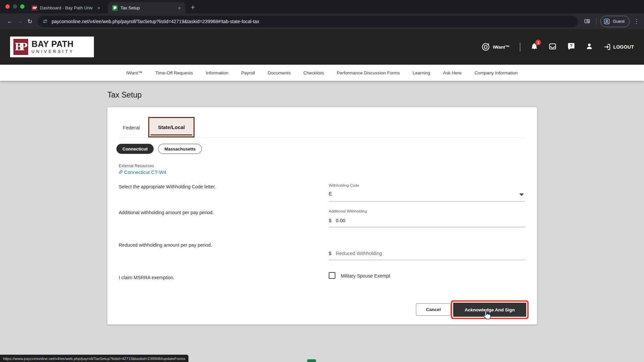 This screenshot has width=644, height=362. I want to click on back-icon: ←, so click(10, 21).